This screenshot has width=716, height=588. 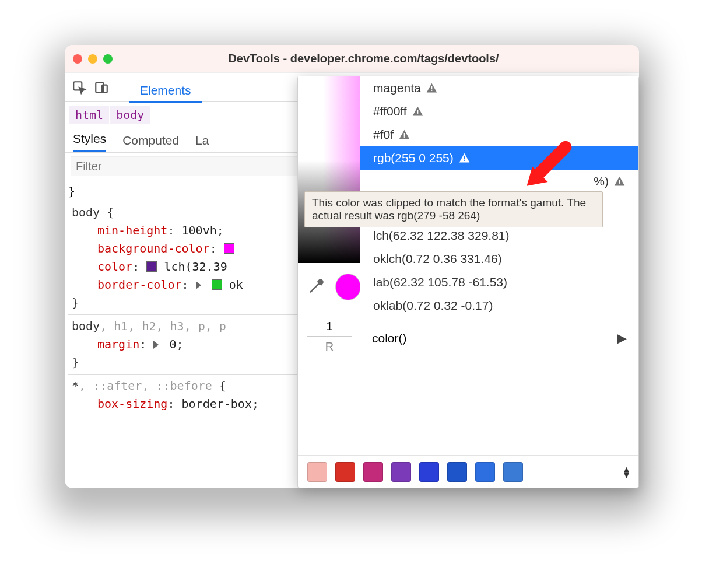 What do you see at coordinates (499, 259) in the screenshot?
I see `format-option-oklch: oklch(0.72 0.36 331.46)` at bounding box center [499, 259].